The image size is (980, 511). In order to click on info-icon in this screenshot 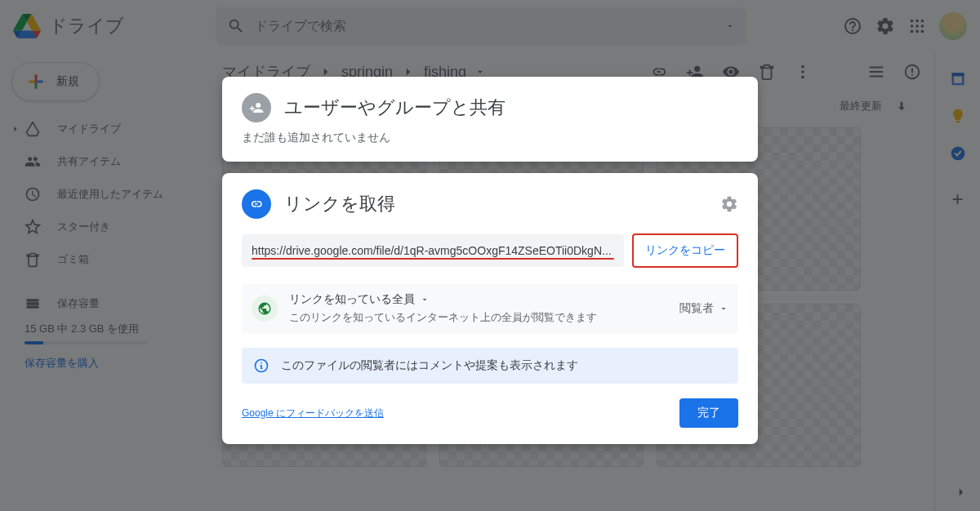, I will do `click(261, 366)`.